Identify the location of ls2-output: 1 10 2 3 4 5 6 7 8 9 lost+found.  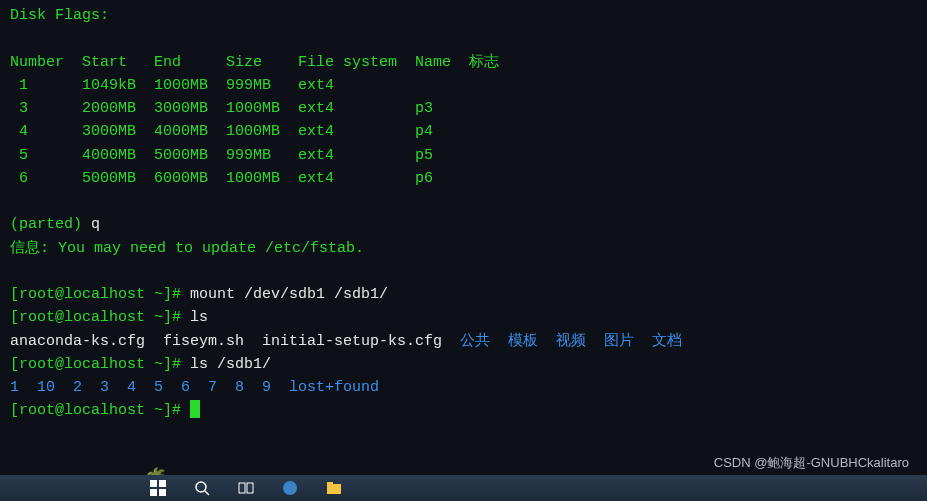
(464, 388).